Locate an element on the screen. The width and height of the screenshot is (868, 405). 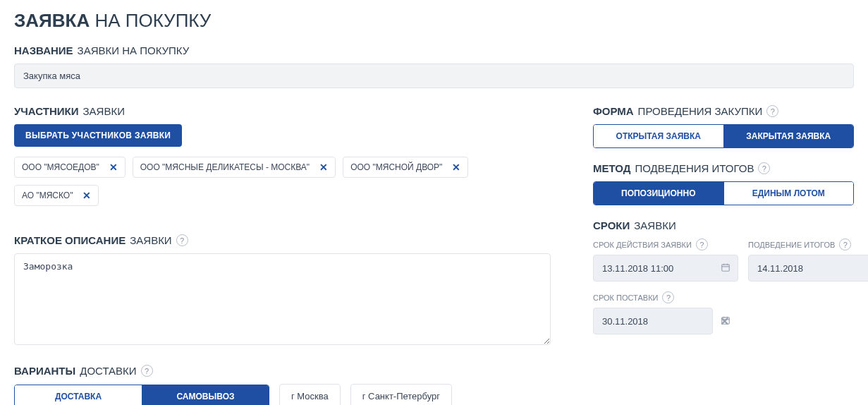
participant-chip: ООО "МЯСНОЙ ДВОР" ✕ is located at coordinates (405, 167).